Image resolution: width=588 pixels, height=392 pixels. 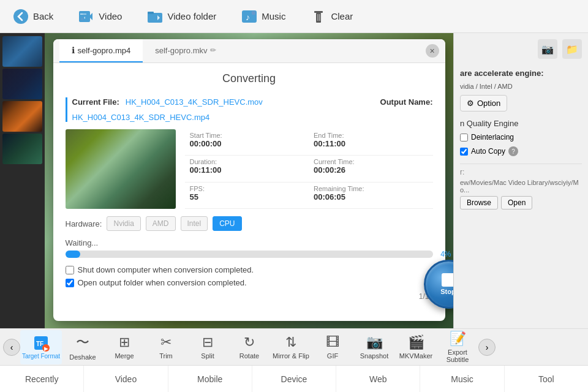 What do you see at coordinates (371, 142) in the screenshot?
I see `end-time-cell: End Time: 00:11:00` at bounding box center [371, 142].